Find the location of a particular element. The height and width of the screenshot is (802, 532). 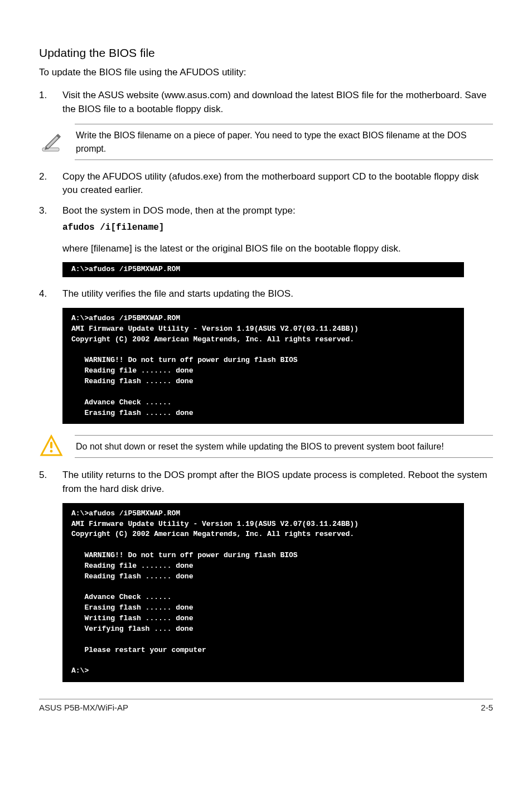

step-body: Visit the ASUS website (www.asus.com) an… is located at coordinates (278, 103).